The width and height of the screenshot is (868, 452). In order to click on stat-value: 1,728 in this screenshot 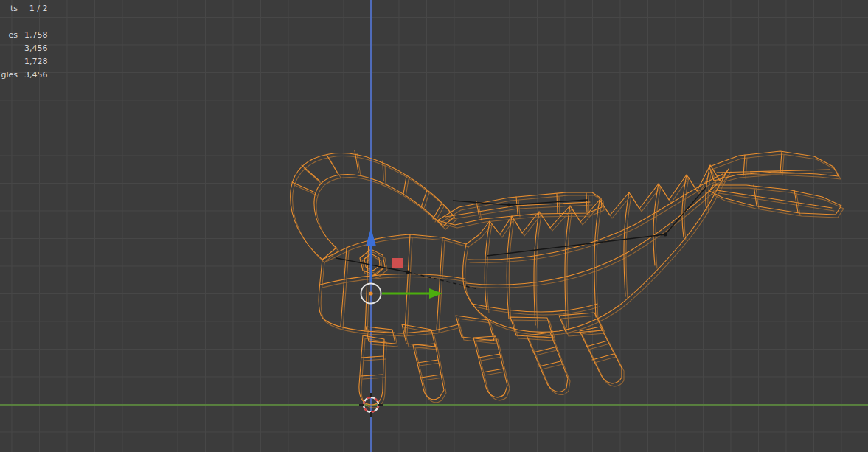, I will do `click(35, 62)`.